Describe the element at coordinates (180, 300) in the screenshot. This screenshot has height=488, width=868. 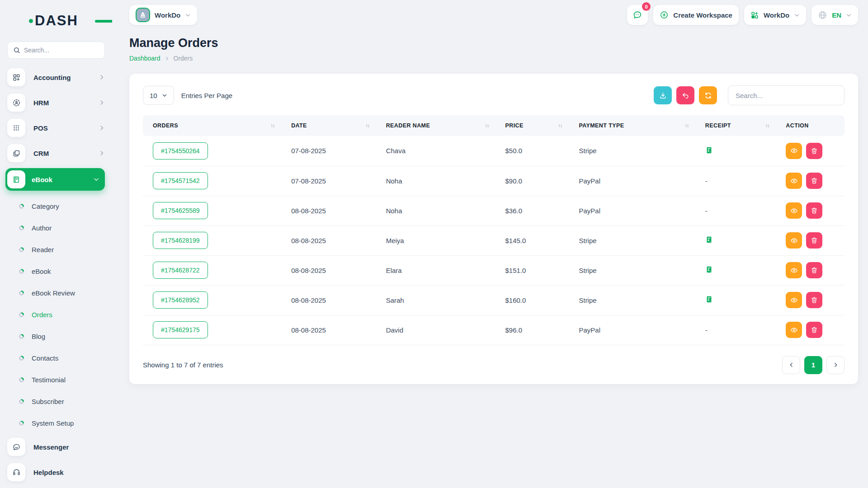
I see `order-id-badge: #1754628952` at that location.